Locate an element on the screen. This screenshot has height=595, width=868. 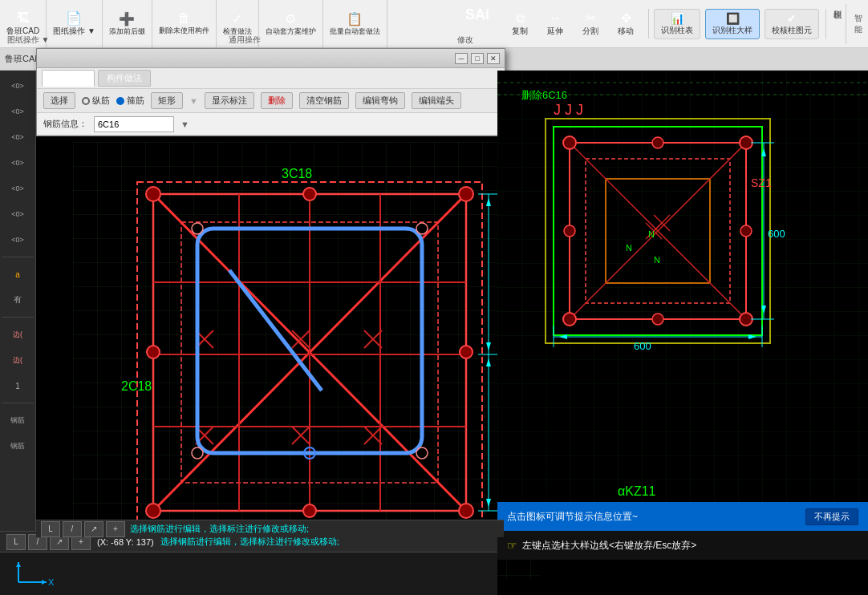
notification-bar: 点击图标可调节提示信息位置~ 不再提示 is located at coordinates (683, 516).